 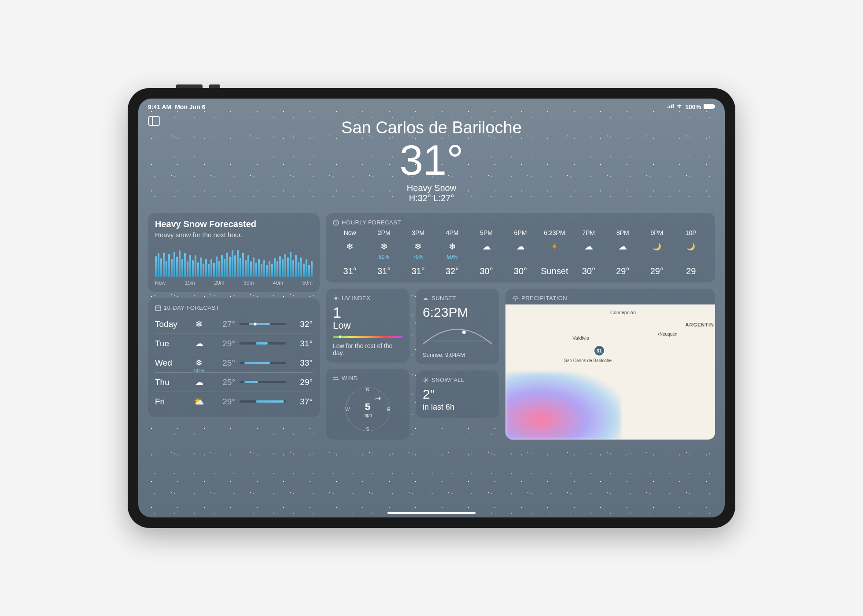 What do you see at coordinates (588, 253) in the screenshot?
I see `hourly-item: 7PM 30°` at bounding box center [588, 253].